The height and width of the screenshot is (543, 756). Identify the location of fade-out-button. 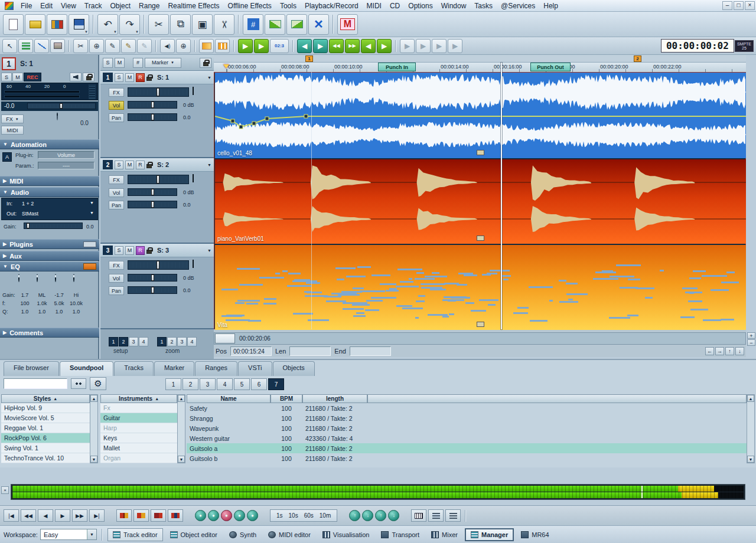
(296, 25).